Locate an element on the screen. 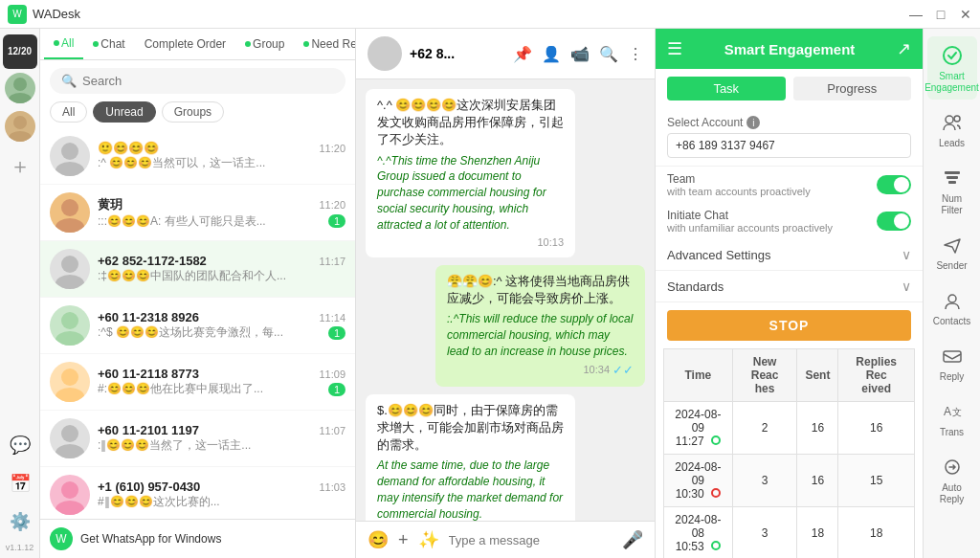 The image size is (980, 558). list-item: +1 (610) 957-0430 11:03 #‖😊😊😊这次比赛的... is located at coordinates (197, 493).